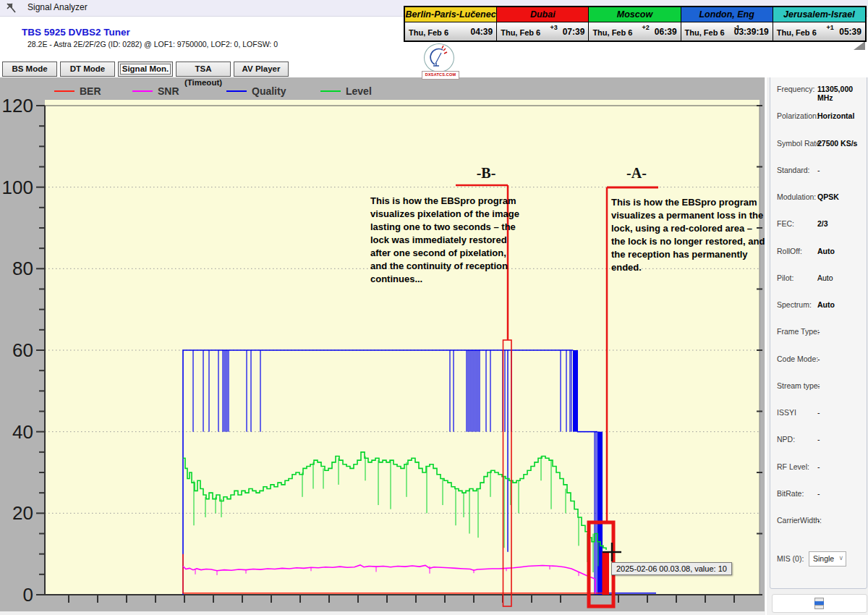  What do you see at coordinates (797, 359) in the screenshot?
I see `transponder-label: Code Mode:` at bounding box center [797, 359].